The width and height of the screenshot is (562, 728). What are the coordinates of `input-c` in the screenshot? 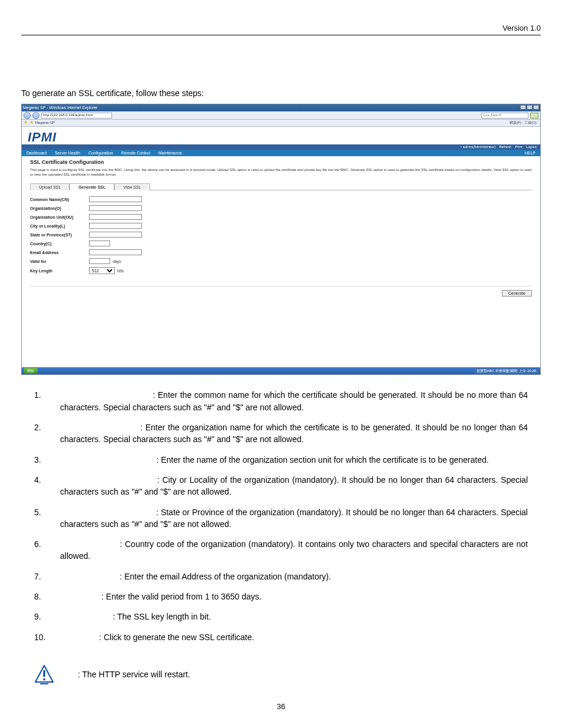 It's located at (100, 243).